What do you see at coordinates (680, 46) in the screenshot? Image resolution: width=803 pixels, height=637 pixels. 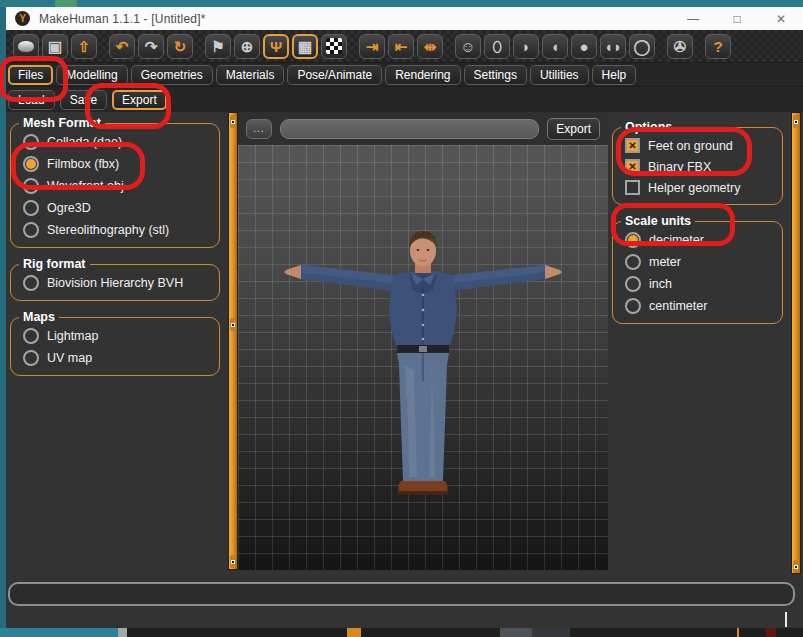 I see `grab-screenshot-camera-button: ✇` at bounding box center [680, 46].